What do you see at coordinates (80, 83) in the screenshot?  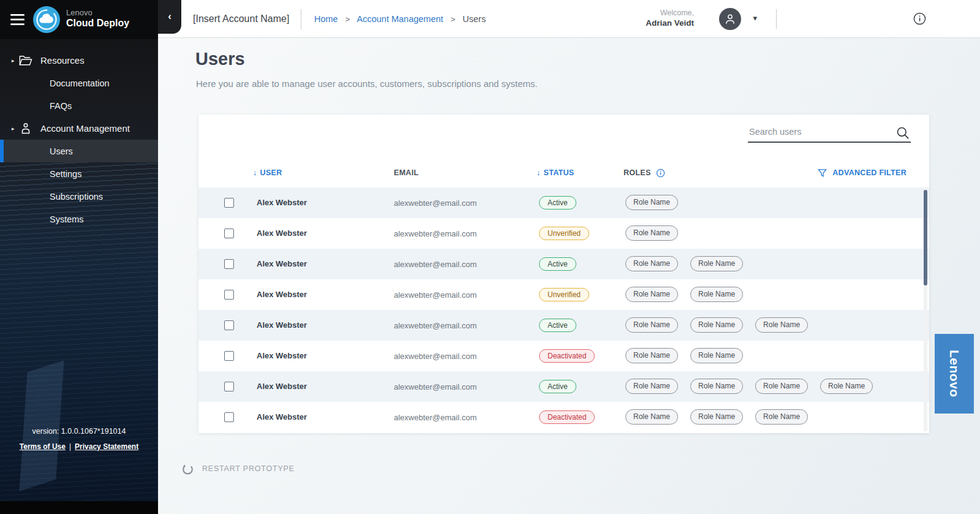 I see `sidebar-item-label: Documentation` at bounding box center [80, 83].